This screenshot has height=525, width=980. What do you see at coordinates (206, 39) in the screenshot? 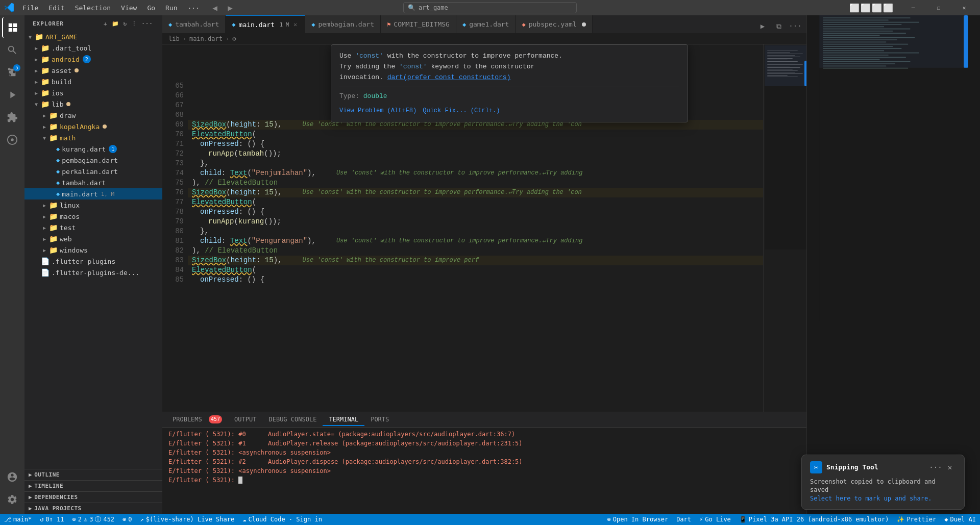
I see `breadcrumb-file: main.dart` at bounding box center [206, 39].